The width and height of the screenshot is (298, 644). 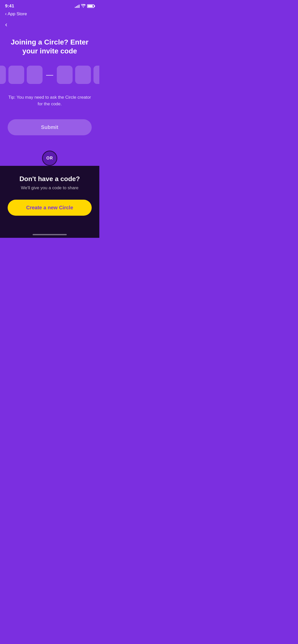 I want to click on signal-icon, so click(x=77, y=6).